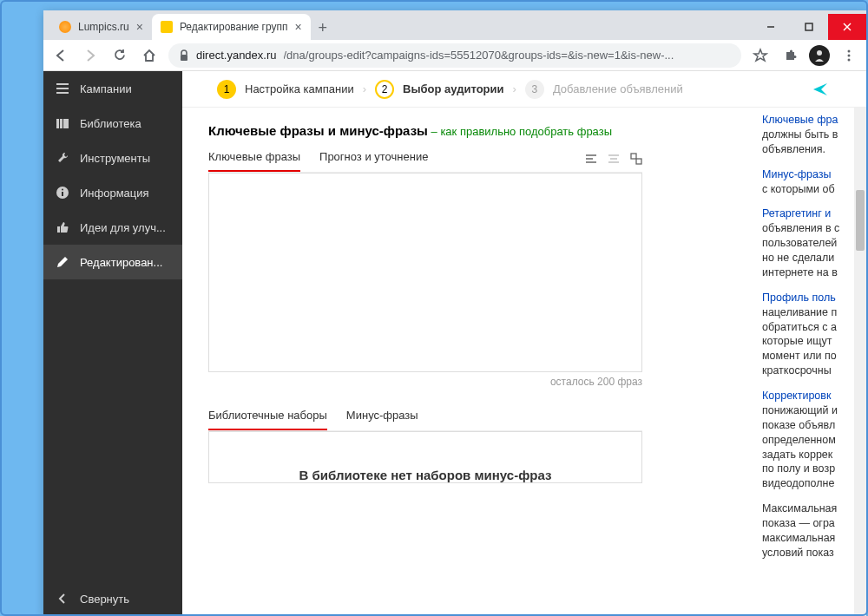 This screenshot has height=616, width=868. Describe the element at coordinates (453, 88) in the screenshot. I see `step-2-label: Выбор аудитории` at that location.